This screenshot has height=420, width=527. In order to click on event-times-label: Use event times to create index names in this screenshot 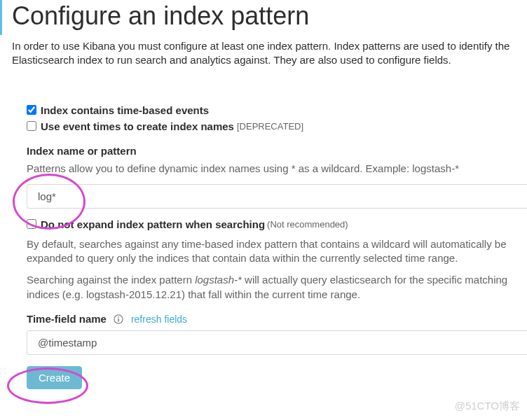, I will do `click(137, 126)`.